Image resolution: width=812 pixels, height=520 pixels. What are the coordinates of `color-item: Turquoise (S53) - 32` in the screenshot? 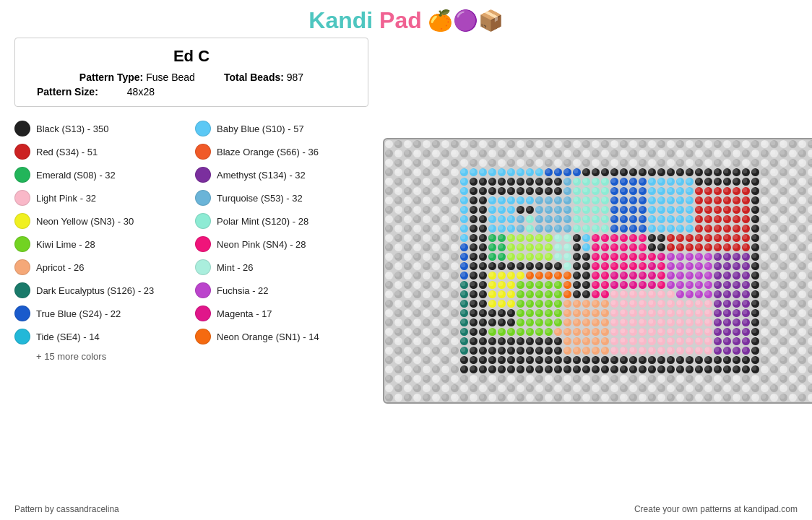 It's located at (282, 198).